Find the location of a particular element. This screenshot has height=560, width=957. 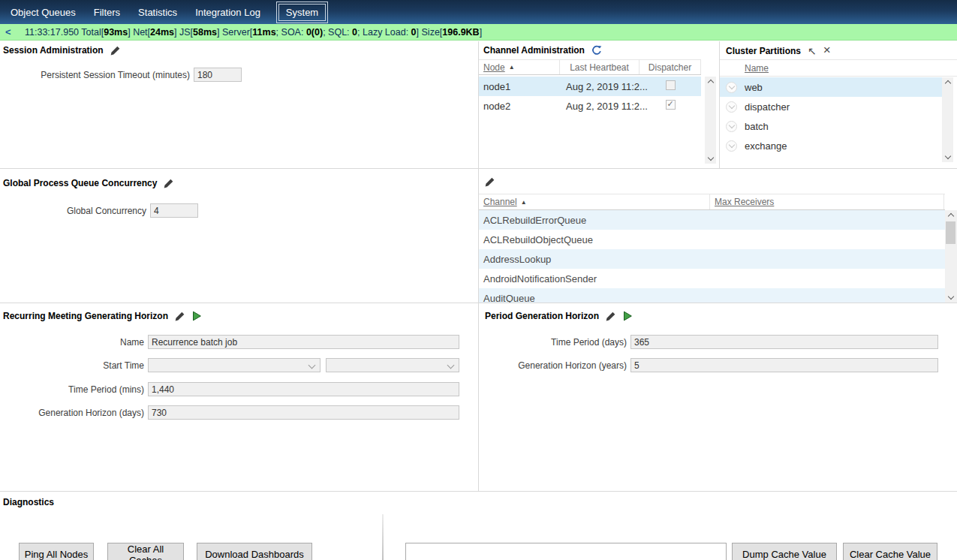

channel-admin-title: Channel Administration is located at coordinates (534, 50).